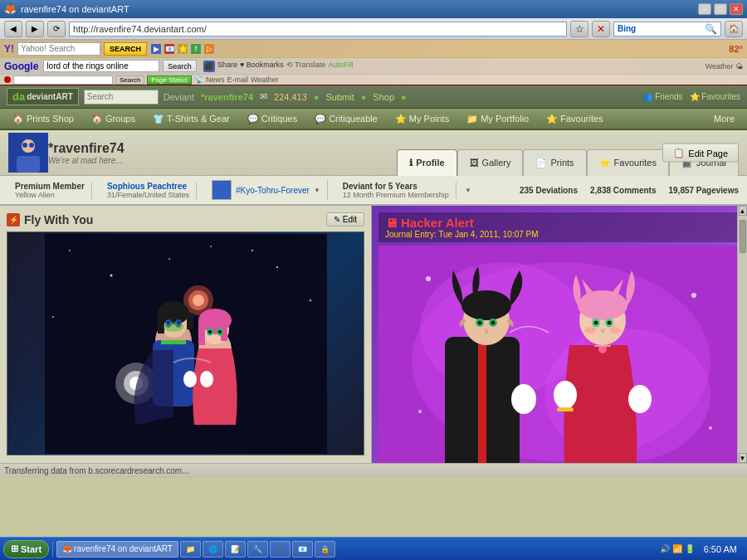  Describe the element at coordinates (101, 66) in the screenshot. I see `google-search-input` at that location.